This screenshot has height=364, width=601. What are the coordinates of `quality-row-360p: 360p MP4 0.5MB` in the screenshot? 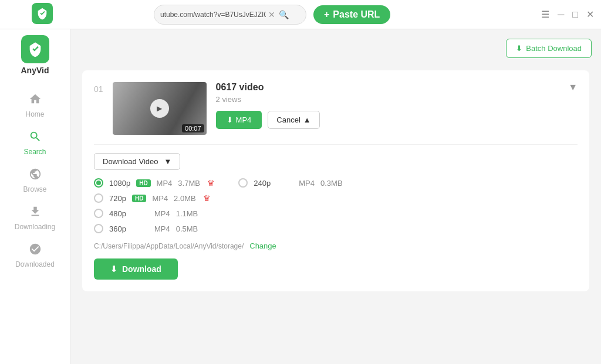 It's located at (154, 229).